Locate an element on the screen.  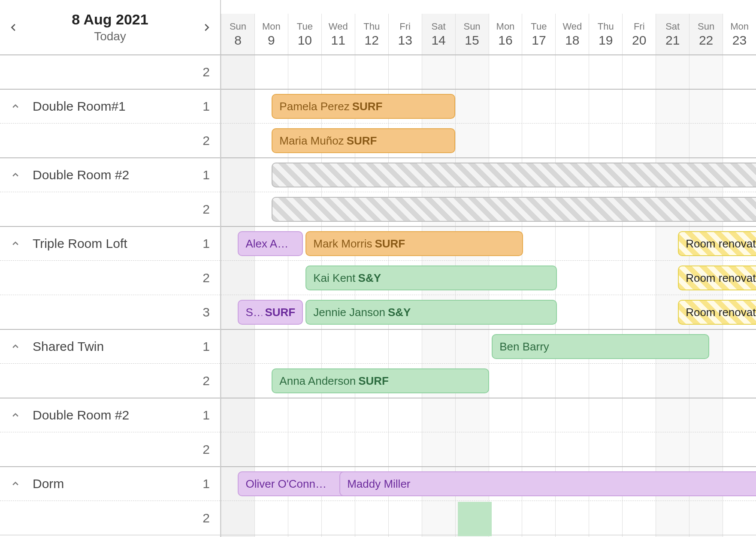
day-number: 8 is located at coordinates (238, 40).